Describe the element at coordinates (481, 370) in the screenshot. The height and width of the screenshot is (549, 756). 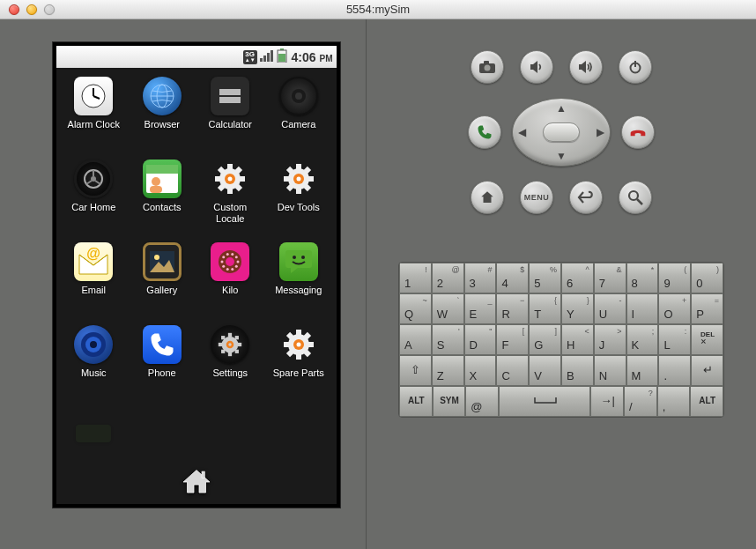
I see `key-x: X` at that location.